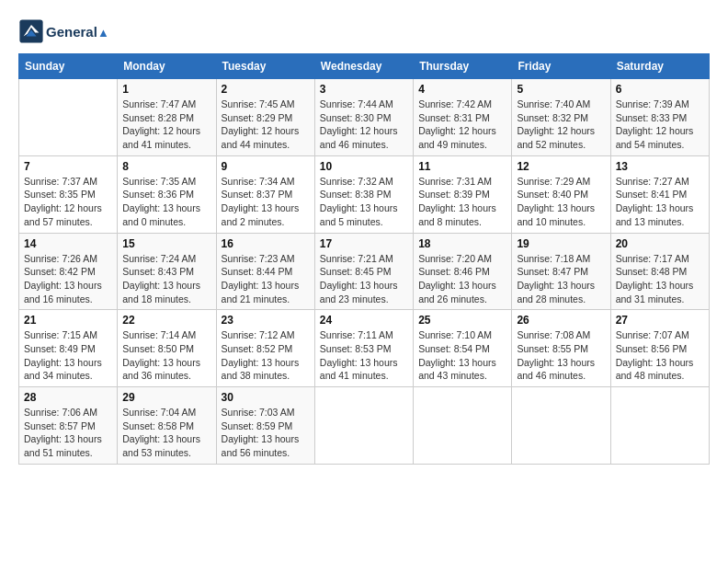 This screenshot has width=728, height=563. What do you see at coordinates (462, 125) in the screenshot?
I see `day-info: Sunrise: 7:42 AM Sunset: 8:31 PM Dayligh…` at bounding box center [462, 125].